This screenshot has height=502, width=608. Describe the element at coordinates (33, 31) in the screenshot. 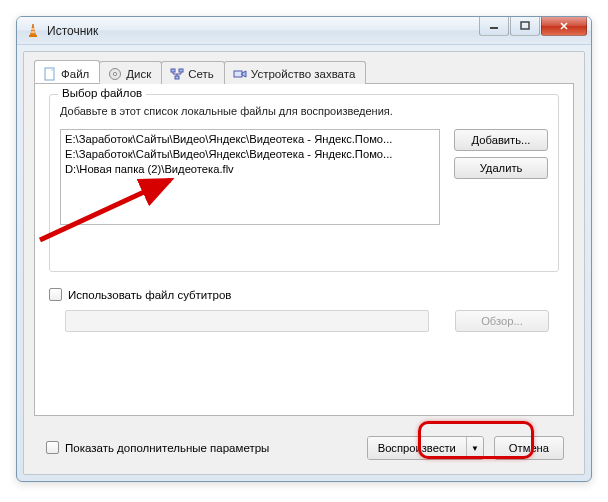

I see `vlc-cone-icon` at that location.